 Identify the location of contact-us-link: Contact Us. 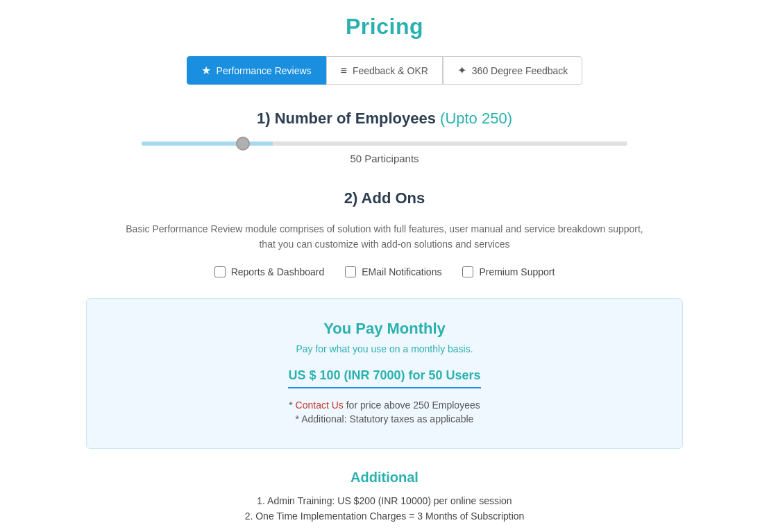
(319, 405).